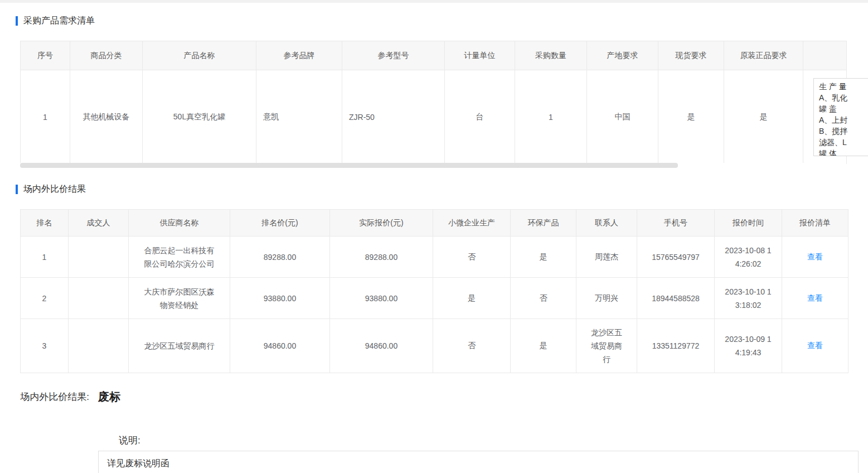 Image resolution: width=868 pixels, height=473 pixels. Describe the element at coordinates (381, 346) in the screenshot. I see `cell-actual-price: 94860.00` at that location.